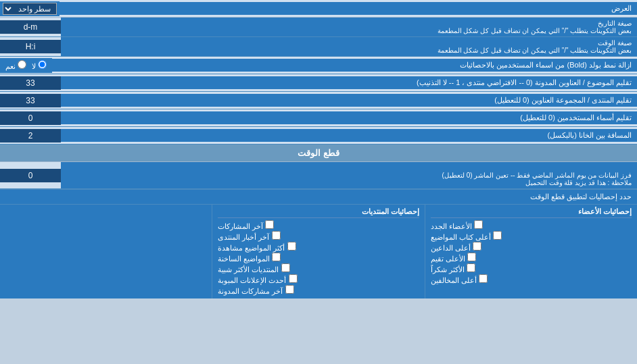 The width and height of the screenshot is (637, 364). What do you see at coordinates (30, 136) in the screenshot?
I see `spacing-input` at bounding box center [30, 136].